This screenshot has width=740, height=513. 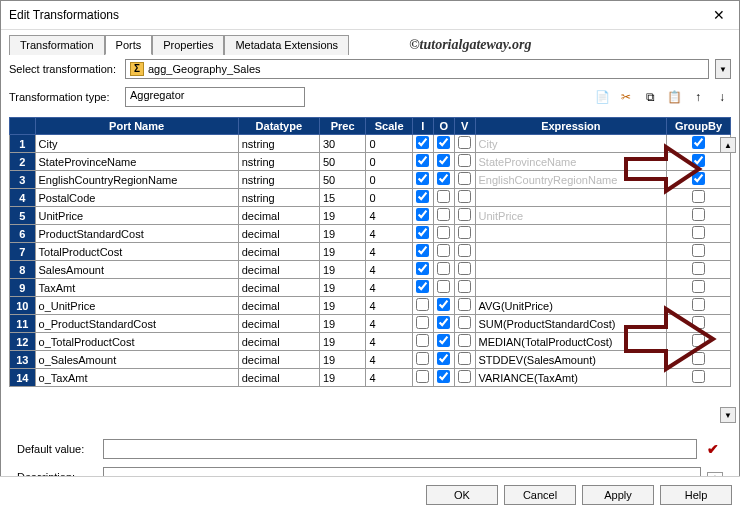 I want to click on cell-port-name: o_TotalProductCost, so click(x=136, y=342).